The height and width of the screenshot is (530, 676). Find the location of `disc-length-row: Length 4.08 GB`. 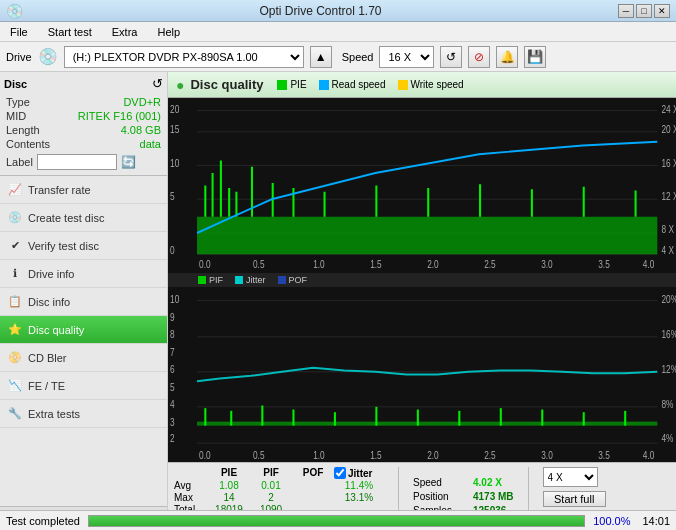

disc-length-row: Length 4.08 GB is located at coordinates (84, 130).